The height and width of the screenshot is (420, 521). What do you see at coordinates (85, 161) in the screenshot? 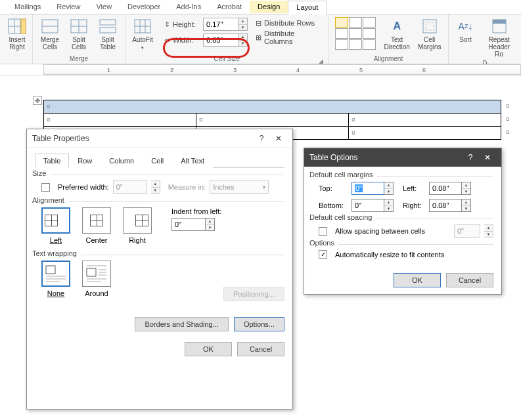
I see `tp-tab-row: Row` at bounding box center [85, 161].